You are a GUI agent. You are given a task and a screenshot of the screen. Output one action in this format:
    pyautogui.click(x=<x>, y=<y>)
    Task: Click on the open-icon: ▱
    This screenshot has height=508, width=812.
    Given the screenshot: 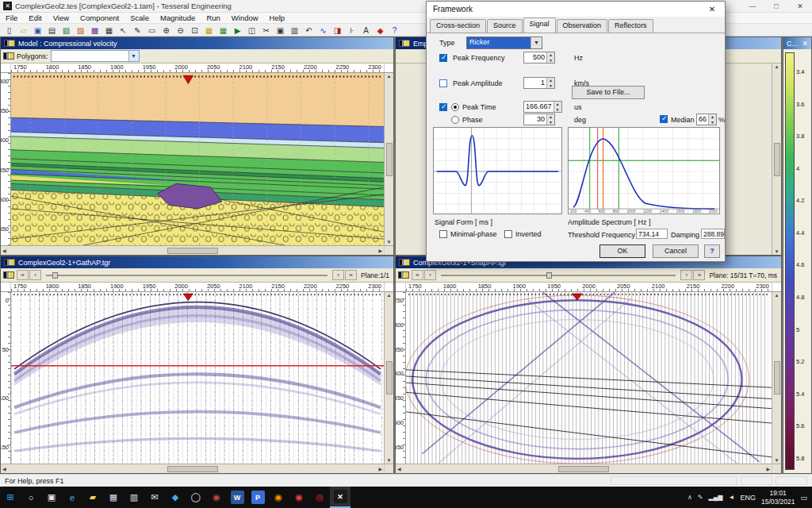 What is the action you would take?
    pyautogui.click(x=24, y=30)
    